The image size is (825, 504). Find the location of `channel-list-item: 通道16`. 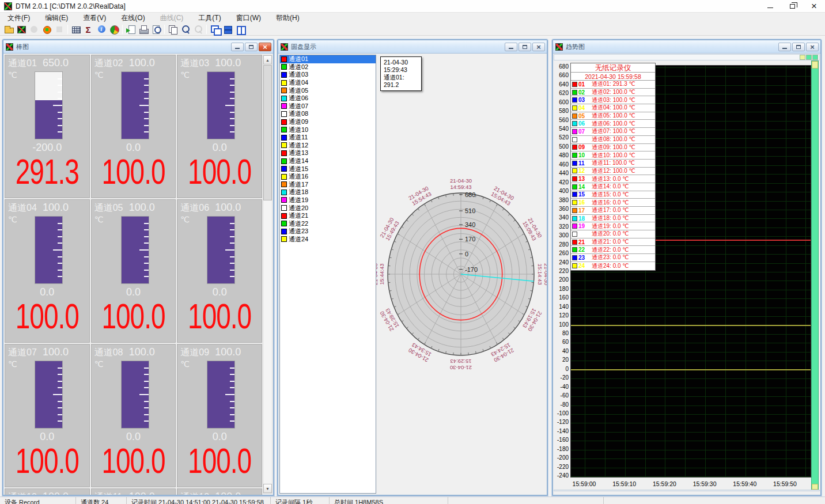

channel-list-item: 通道16 is located at coordinates (328, 177).